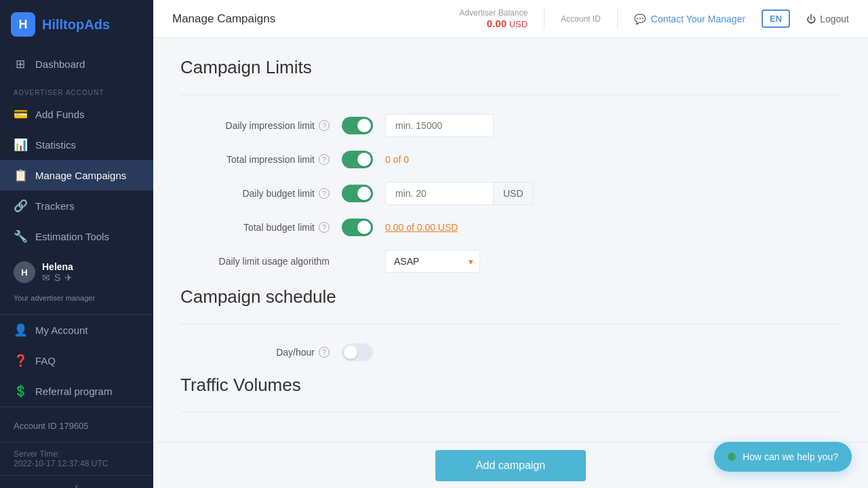 The height and width of the screenshot is (488, 868). What do you see at coordinates (324, 352) in the screenshot?
I see `day-hour-help-icon: ?` at bounding box center [324, 352].